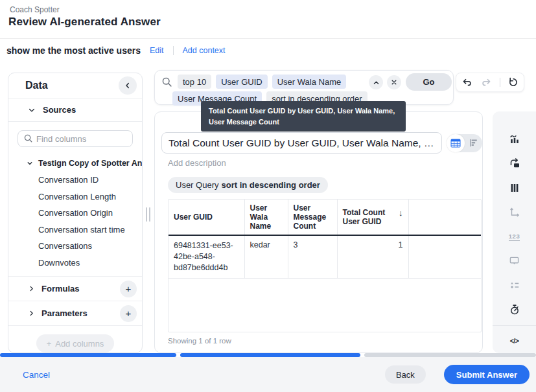  Describe the element at coordinates (515, 341) in the screenshot. I see `code-icon: </>` at that location.